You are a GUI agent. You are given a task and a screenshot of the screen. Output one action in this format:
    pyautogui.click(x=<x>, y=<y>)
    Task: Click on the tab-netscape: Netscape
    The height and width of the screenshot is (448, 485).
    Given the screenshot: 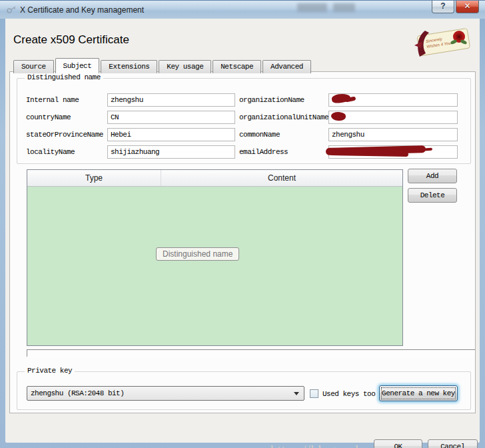 What is the action you would take?
    pyautogui.click(x=237, y=67)
    